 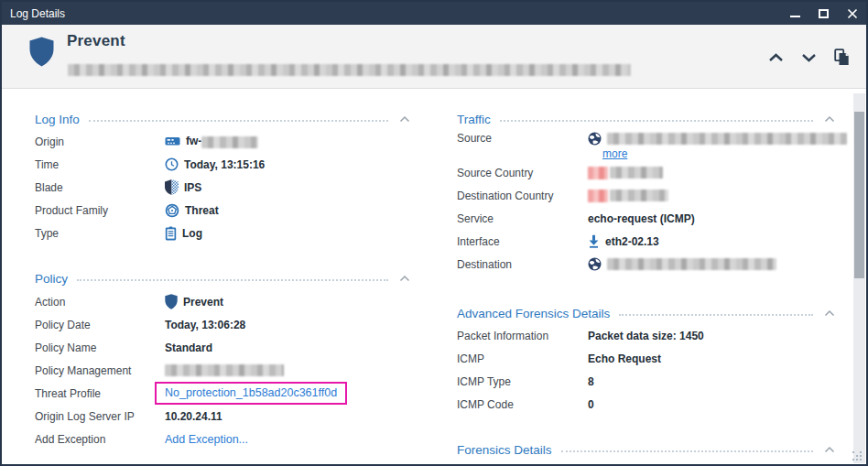 I want to click on advanced-forensics-section: Advanced Forensics Details Packet Inform…, so click(x=646, y=360).